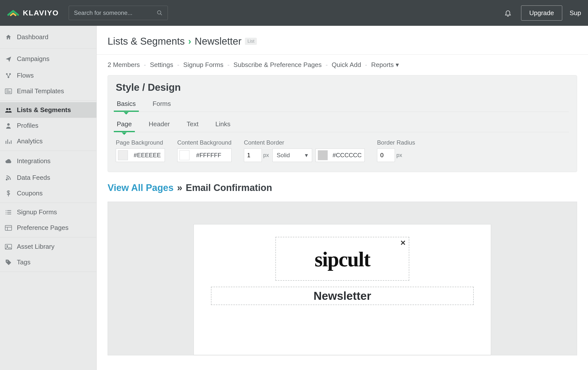 The width and height of the screenshot is (588, 370). What do you see at coordinates (48, 91) in the screenshot?
I see `sidebar-item-email-templates: Email Templates` at bounding box center [48, 91].